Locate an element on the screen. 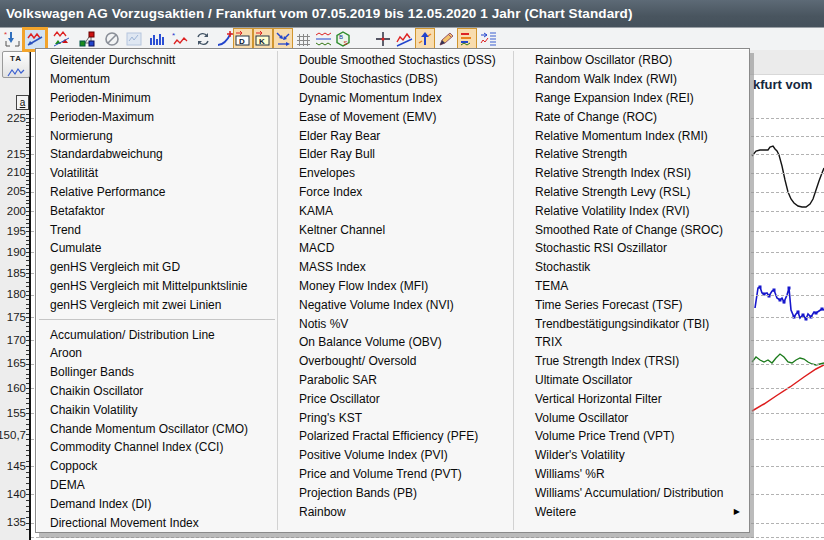 The image size is (824, 540). menu-item-rainbow-oscillator-rbo: Rainbow Oscillator (RBO) is located at coordinates (631, 60).